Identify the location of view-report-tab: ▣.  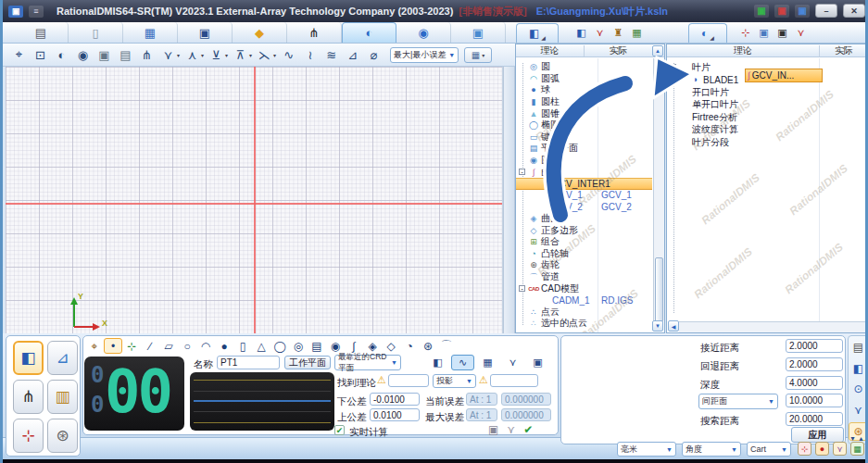
(537, 363).